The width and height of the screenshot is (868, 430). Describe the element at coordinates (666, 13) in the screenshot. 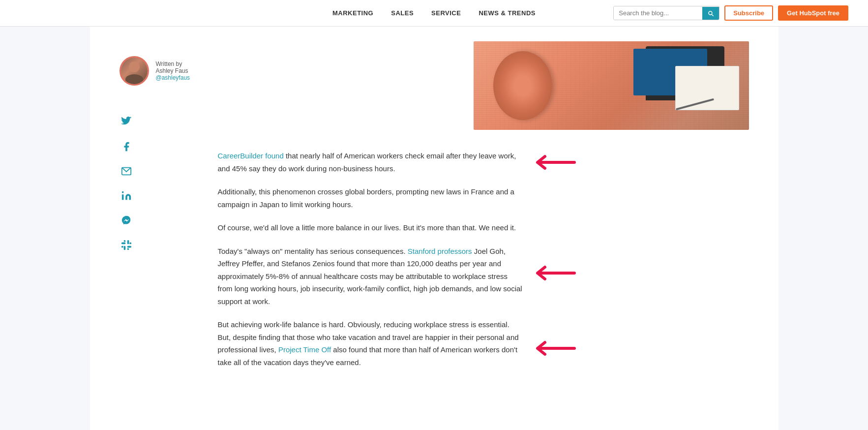

I see `search-wrapper` at that location.